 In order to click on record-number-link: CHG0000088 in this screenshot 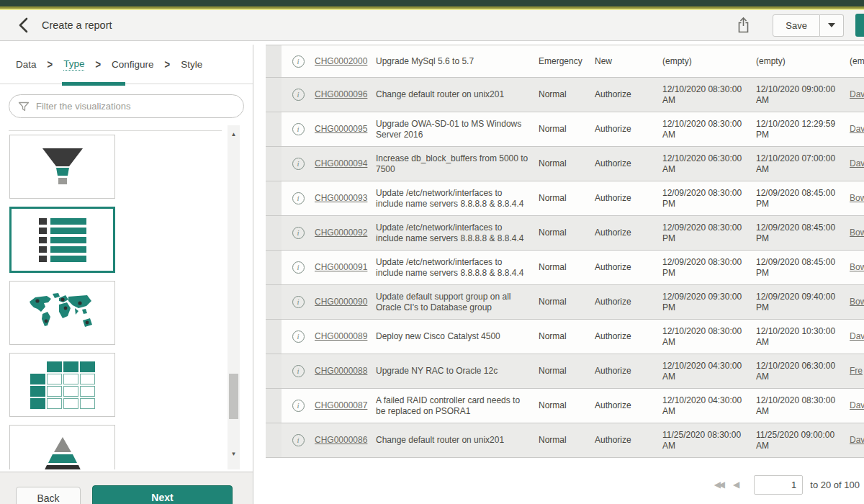, I will do `click(341, 372)`.